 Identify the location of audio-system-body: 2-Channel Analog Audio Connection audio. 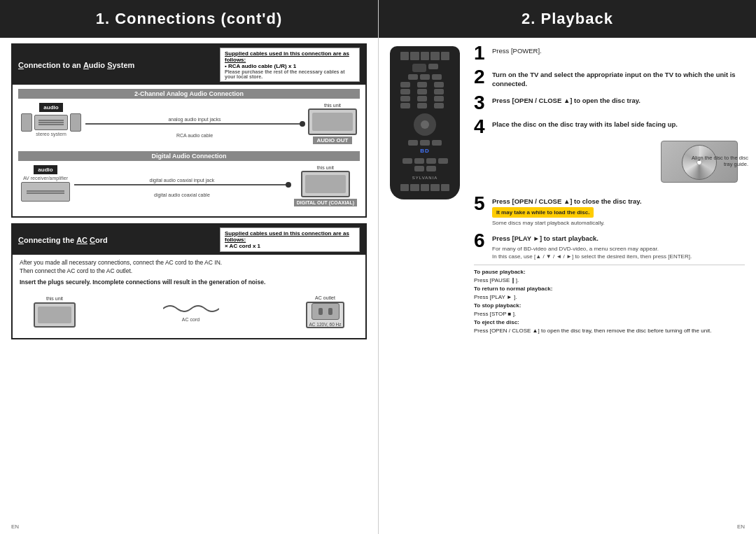
(189, 150).